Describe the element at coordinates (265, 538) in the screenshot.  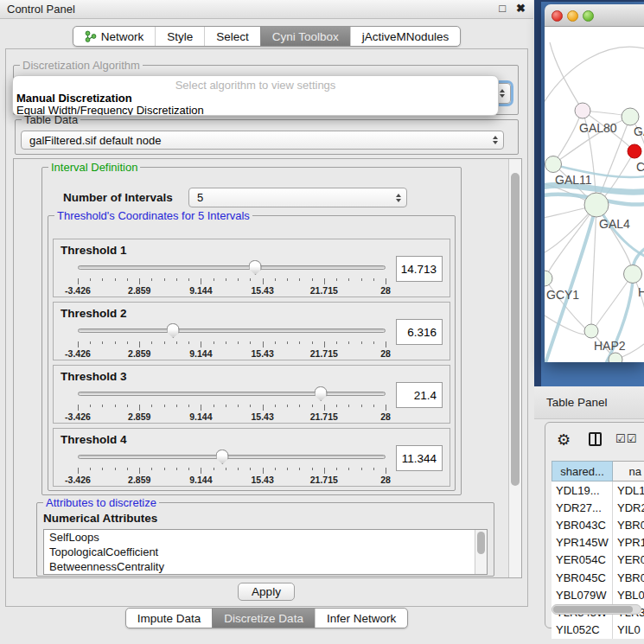
I see `attribute-list-item: SelfLoops` at that location.